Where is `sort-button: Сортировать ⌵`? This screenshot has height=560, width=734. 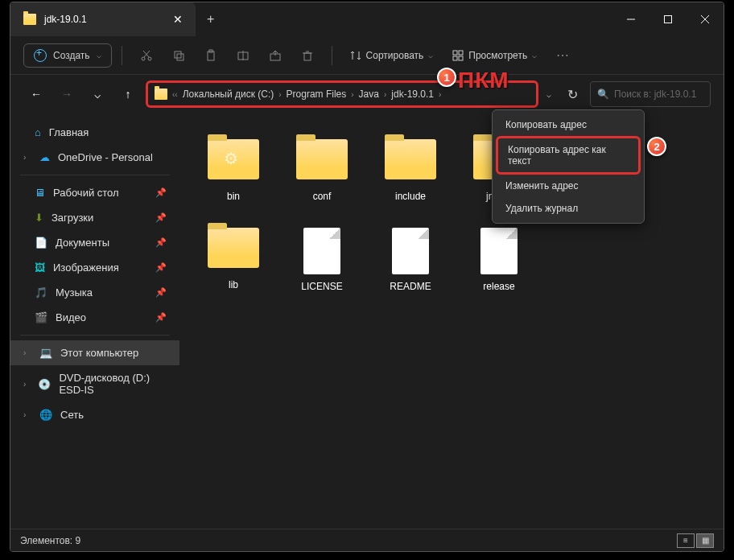 sort-button: Сортировать ⌵ is located at coordinates (392, 56).